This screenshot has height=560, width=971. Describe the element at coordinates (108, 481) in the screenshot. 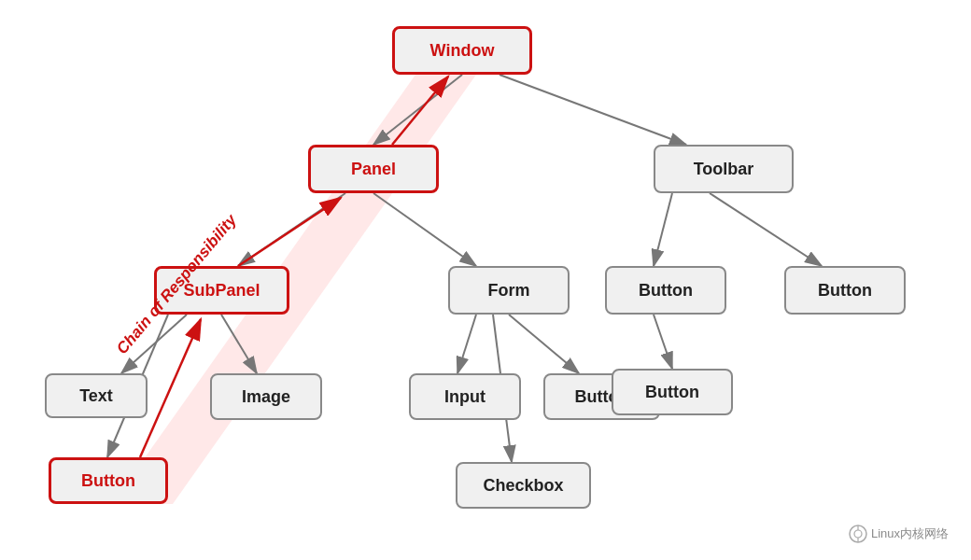

I see `subpanel-button-node: Button` at that location.